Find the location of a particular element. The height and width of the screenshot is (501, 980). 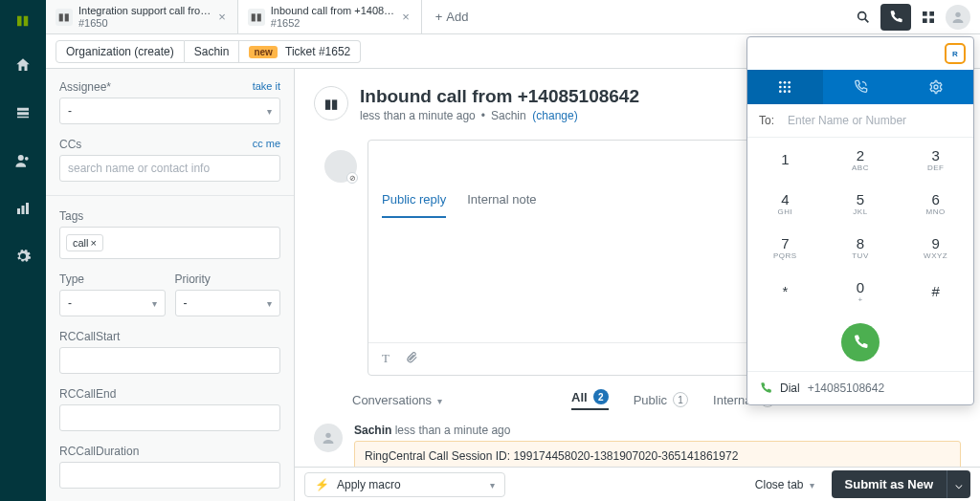

nav-admin is located at coordinates (23, 256).